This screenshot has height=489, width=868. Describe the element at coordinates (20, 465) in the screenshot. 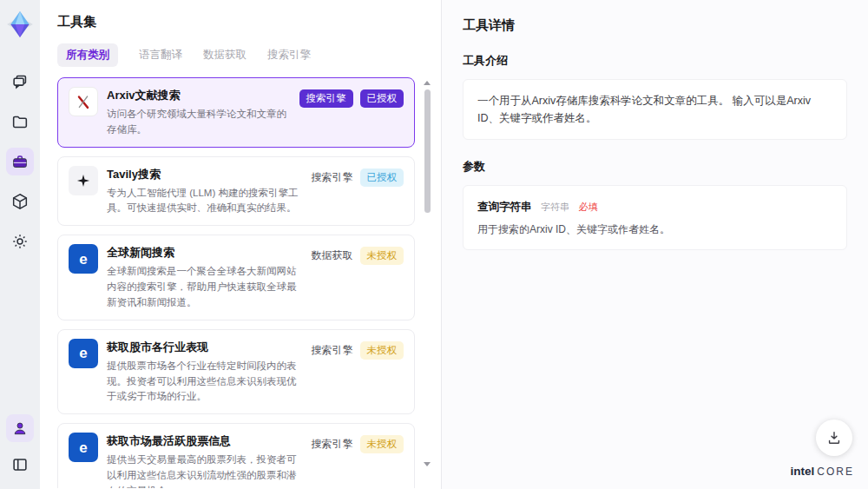

I see `sidebar-item-collapse` at that location.